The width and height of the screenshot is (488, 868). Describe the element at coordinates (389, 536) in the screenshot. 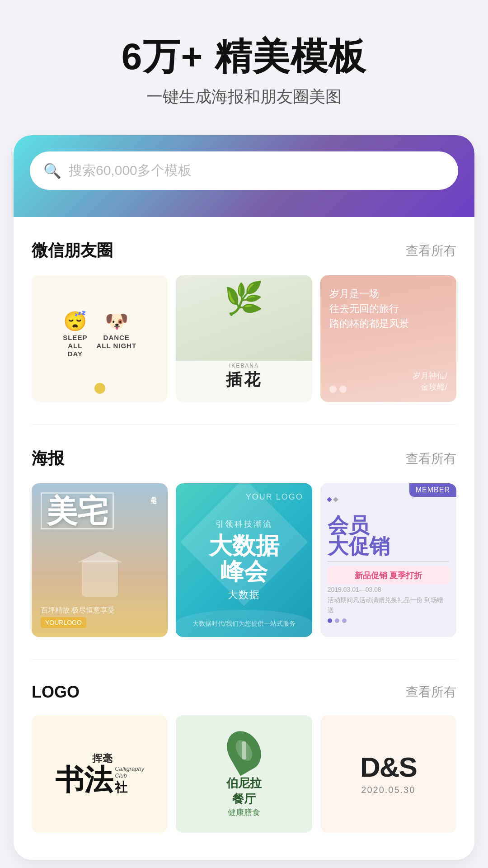

I see `poster-member-title: 会员大促销` at that location.